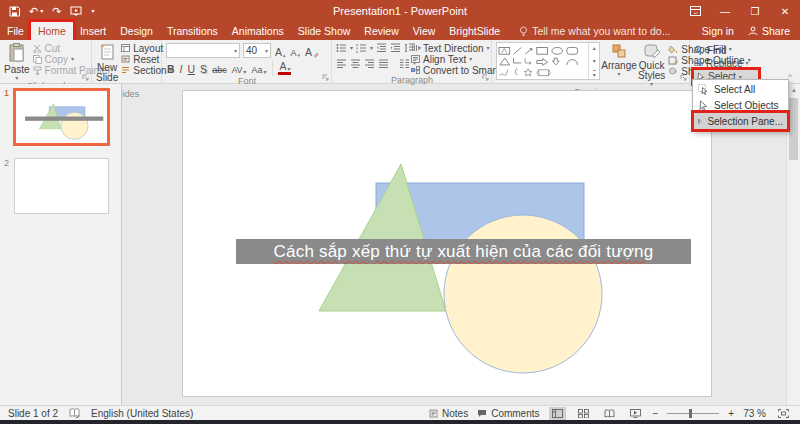 This screenshot has height=424, width=800. What do you see at coordinates (754, 414) in the screenshot?
I see `zoom-level: 73 %` at bounding box center [754, 414].